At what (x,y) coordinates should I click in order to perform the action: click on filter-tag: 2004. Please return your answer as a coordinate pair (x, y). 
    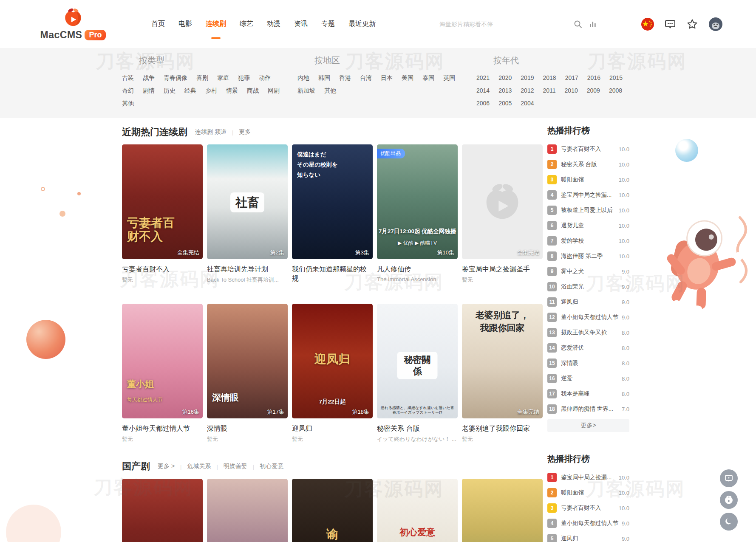
    Looking at the image, I should click on (527, 104).